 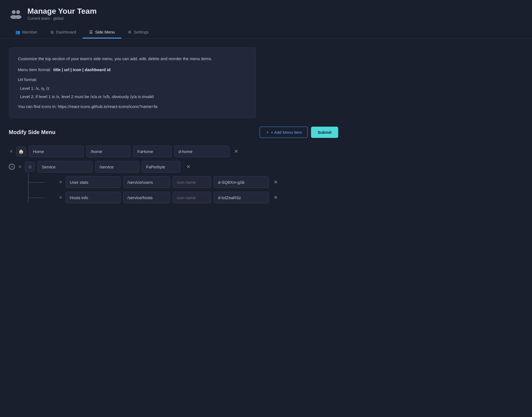 What do you see at coordinates (62, 18) in the screenshot?
I see `page-subtitle: Current team - global` at bounding box center [62, 18].